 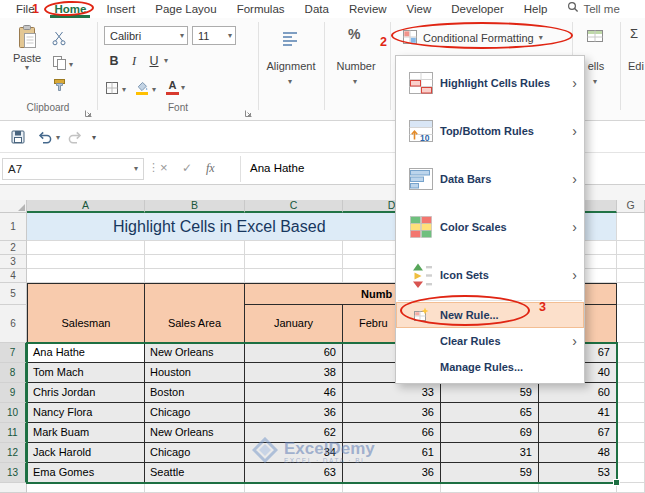 What do you see at coordinates (368, 9) in the screenshot?
I see `tab-review: Review` at bounding box center [368, 9].